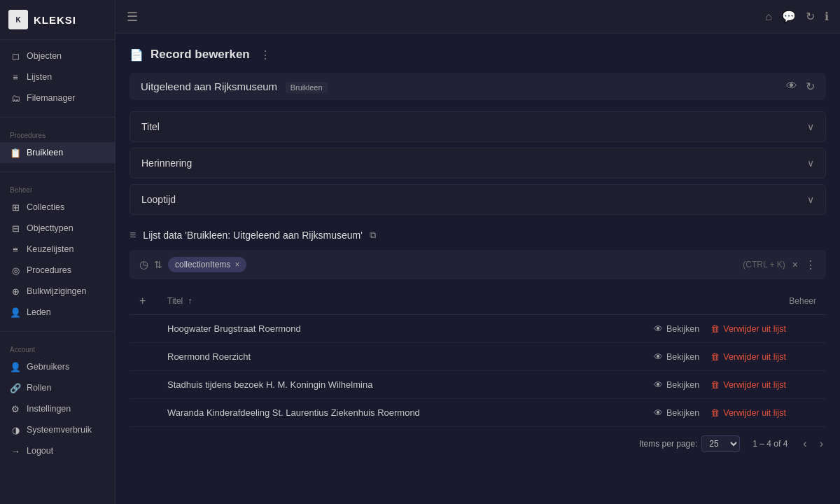  I want to click on sort-icon-titel: ↑, so click(190, 301).